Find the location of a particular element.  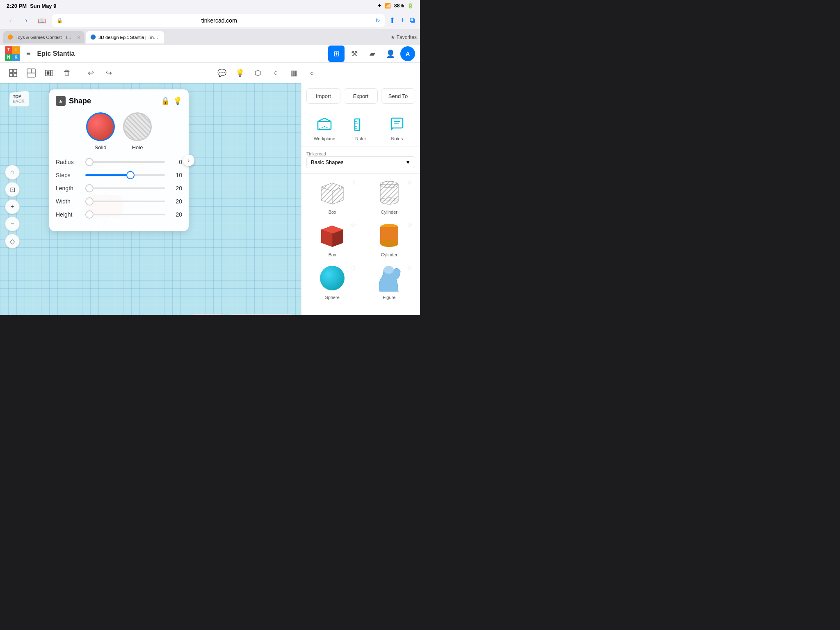

height-slider is located at coordinates (125, 215).